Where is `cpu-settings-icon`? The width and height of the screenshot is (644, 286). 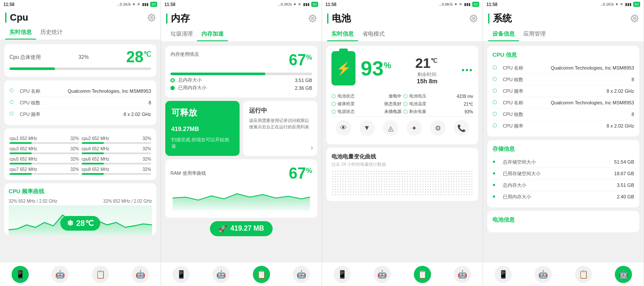 cpu-settings-icon is located at coordinates (152, 18).